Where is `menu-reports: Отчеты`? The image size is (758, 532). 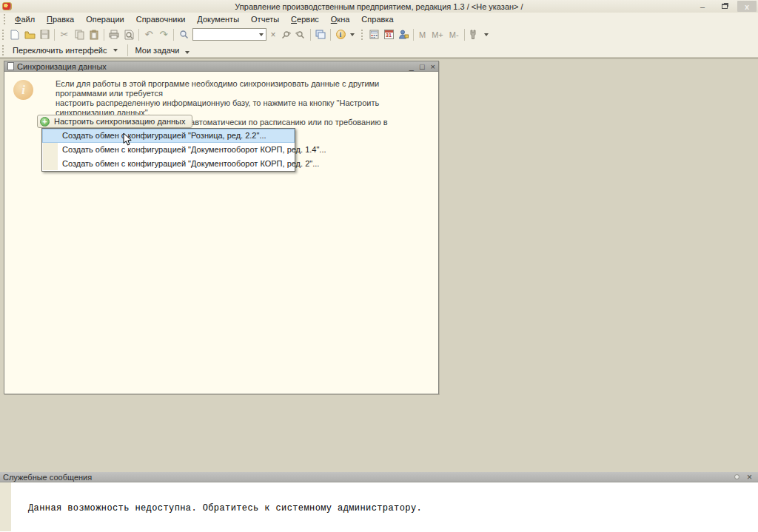
menu-reports: Отчеты is located at coordinates (265, 19).